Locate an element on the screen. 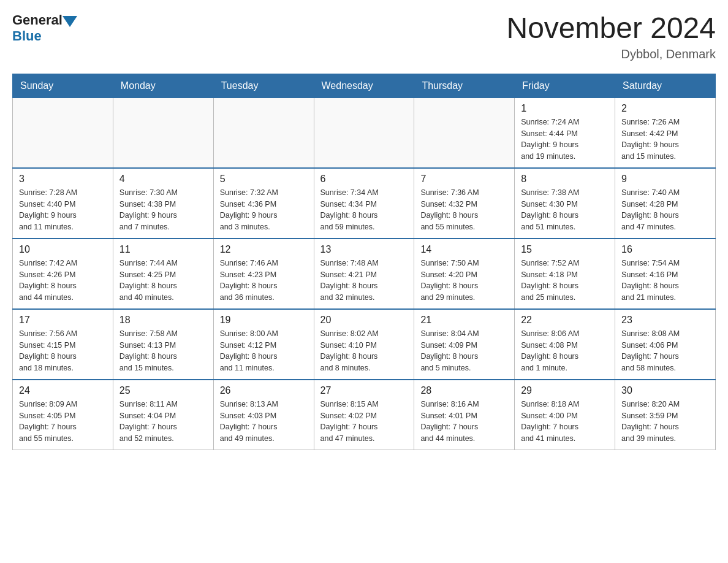 This screenshot has width=728, height=563. day-number: 17 is located at coordinates (63, 320).